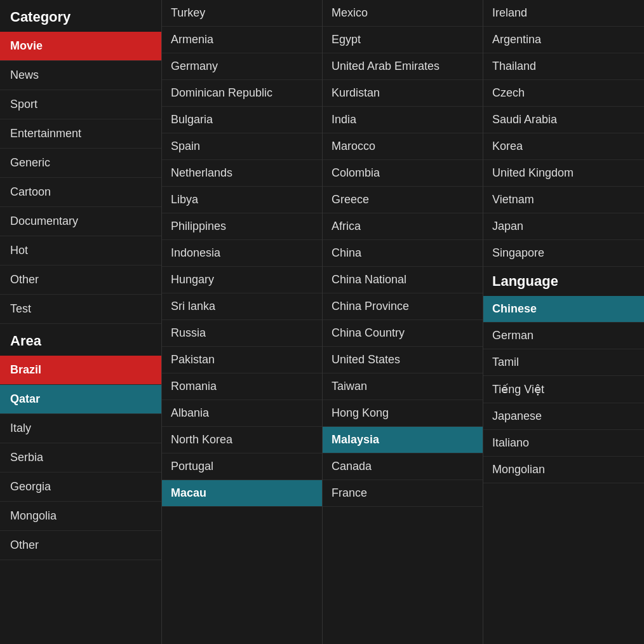 The width and height of the screenshot is (644, 644). Describe the element at coordinates (564, 93) in the screenshot. I see `list-item: Czech` at that location.